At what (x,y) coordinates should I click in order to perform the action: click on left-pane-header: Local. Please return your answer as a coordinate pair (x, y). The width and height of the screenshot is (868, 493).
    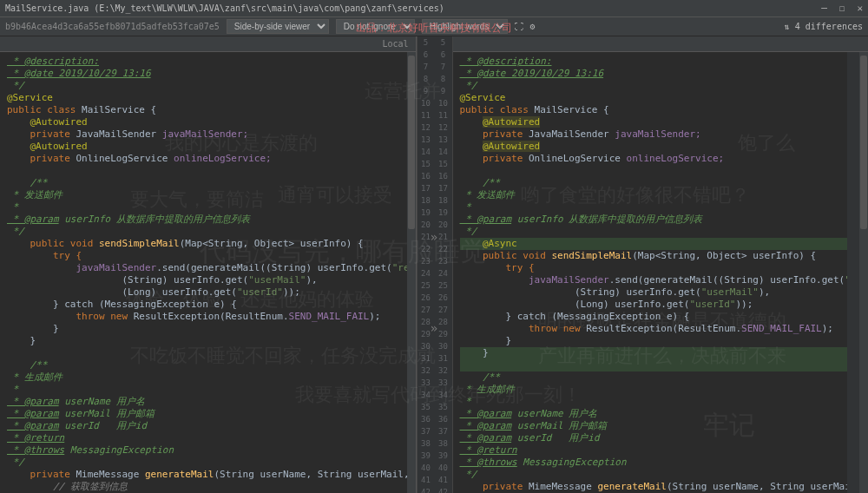
    Looking at the image, I should click on (208, 44).